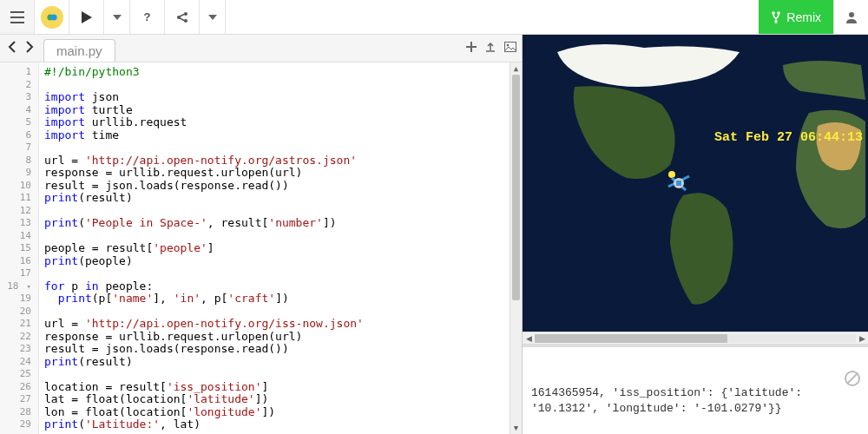 The width and height of the screenshot is (868, 434). What do you see at coordinates (16, 363) in the screenshot?
I see `line-number: 24` at bounding box center [16, 363].